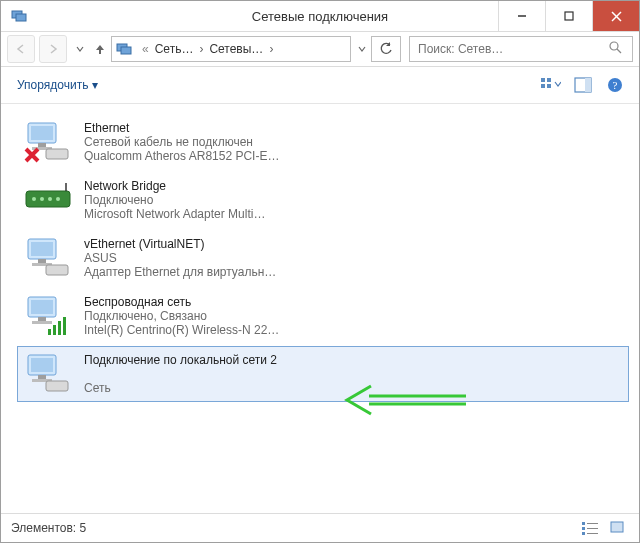 The width and height of the screenshot is (640, 543). What do you see at coordinates (236, 49) in the screenshot?
I see `breadcrumb-seg-2: Сетевы…` at bounding box center [236, 49].